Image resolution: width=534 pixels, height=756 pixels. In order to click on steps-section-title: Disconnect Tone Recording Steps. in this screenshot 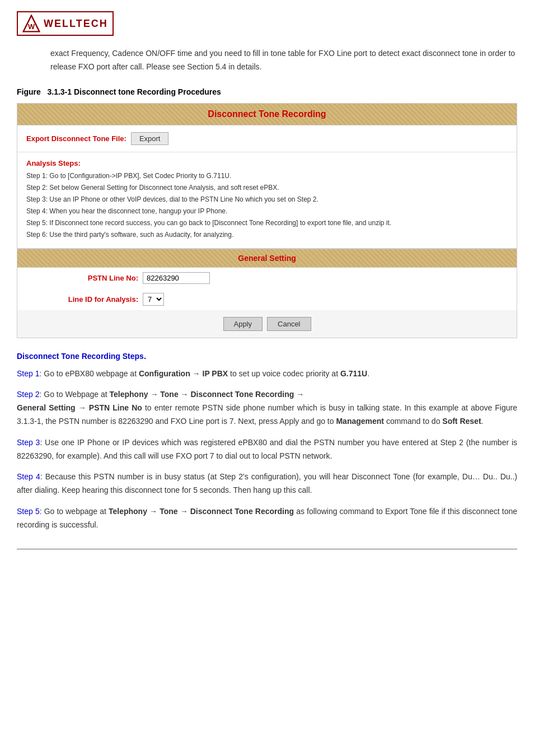, I will do `click(267, 356)`.